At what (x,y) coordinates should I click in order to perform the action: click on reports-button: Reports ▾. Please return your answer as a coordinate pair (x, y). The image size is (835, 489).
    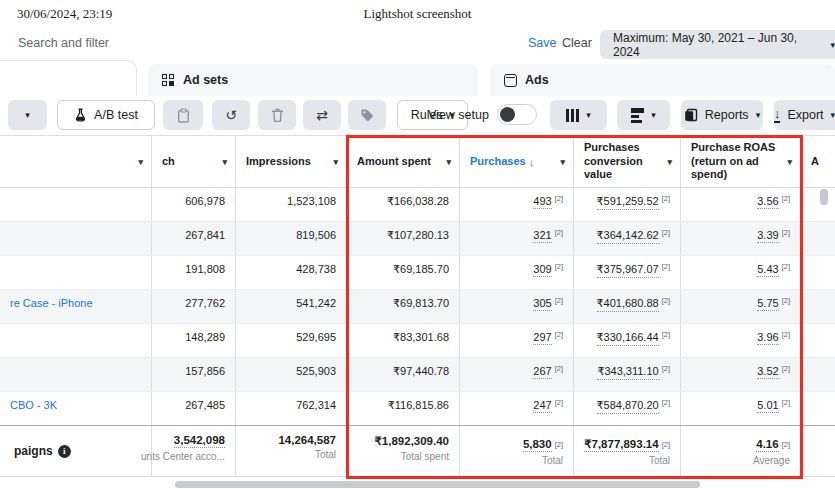
    Looking at the image, I should click on (722, 115).